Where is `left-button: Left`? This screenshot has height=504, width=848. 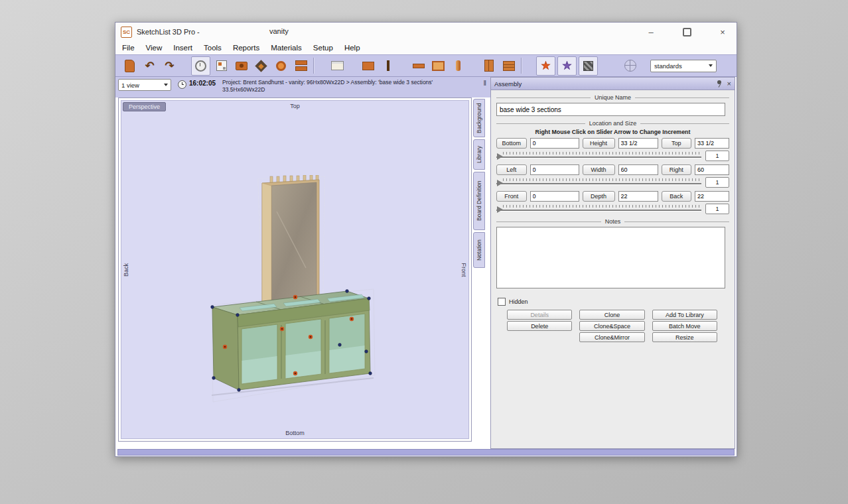
left-button: Left is located at coordinates (512, 170).